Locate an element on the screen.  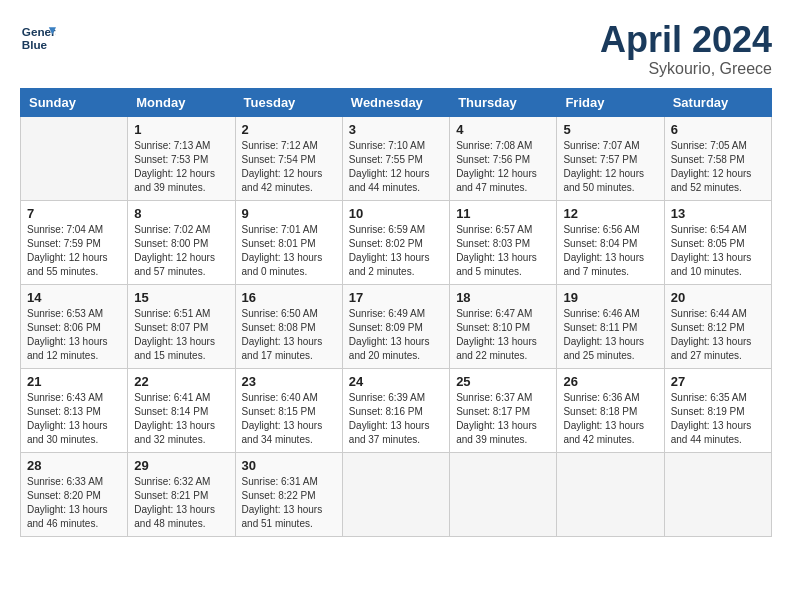
week-row-2: 14Sunrise: 6:53 AM Sunset: 8:06 PM Dayli… is located at coordinates (396, 326).